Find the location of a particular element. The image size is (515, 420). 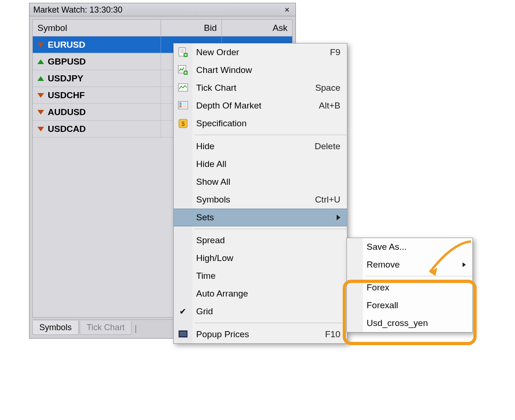

submenu-label: Save As... is located at coordinates (416, 247).